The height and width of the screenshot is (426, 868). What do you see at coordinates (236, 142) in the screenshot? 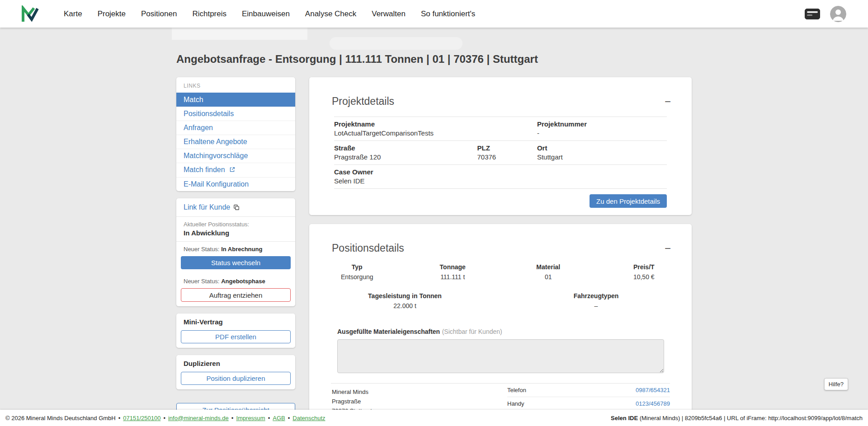
I see `sidebar-item-erhaltene-angebote: Erhaltene Angebote` at bounding box center [236, 142].